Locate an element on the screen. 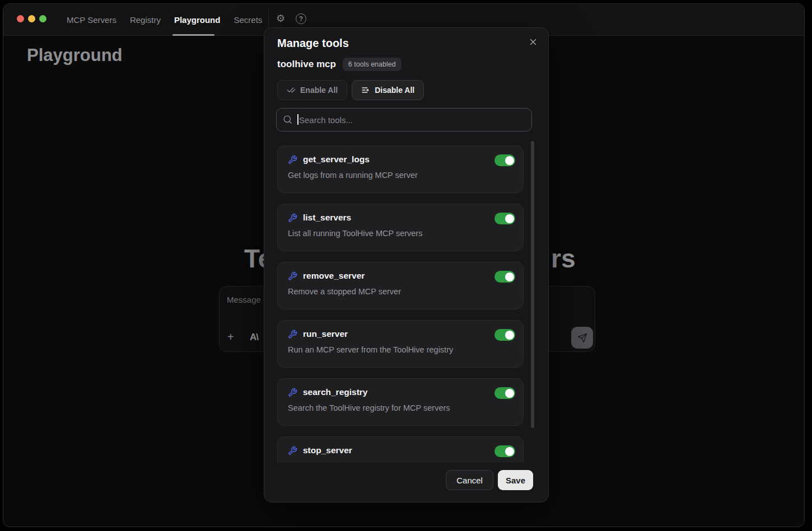 The image size is (812, 531). text-cursor is located at coordinates (298, 120).